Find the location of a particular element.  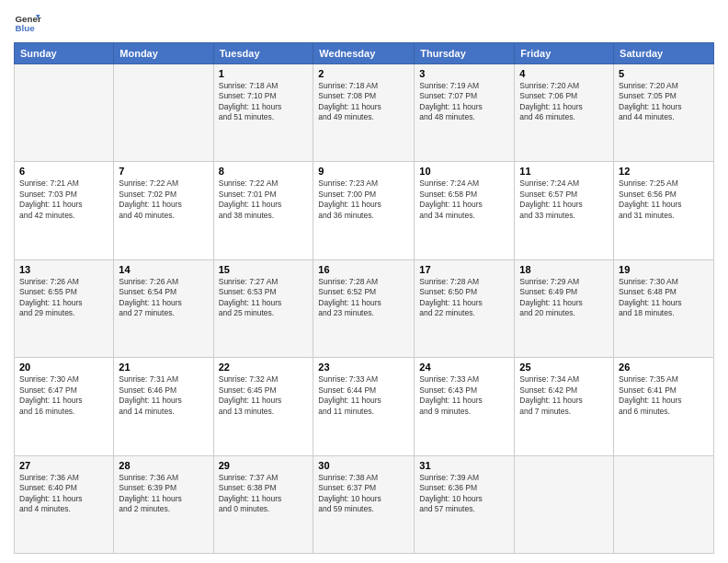

col-header-saturday: Saturday is located at coordinates (664, 53).